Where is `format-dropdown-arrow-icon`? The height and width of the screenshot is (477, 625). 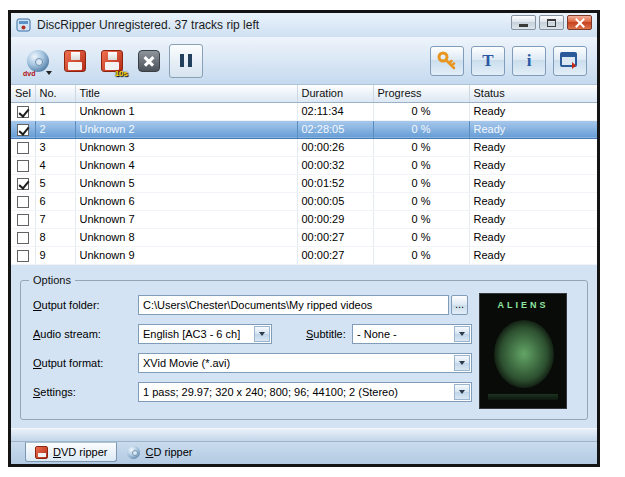
format-dropdown-arrow-icon is located at coordinates (462, 363).